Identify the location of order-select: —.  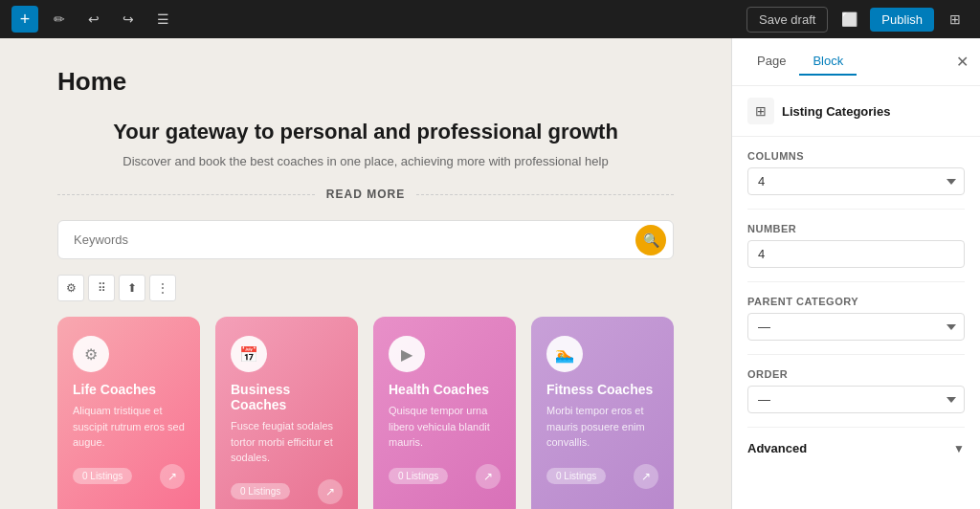
(856, 400).